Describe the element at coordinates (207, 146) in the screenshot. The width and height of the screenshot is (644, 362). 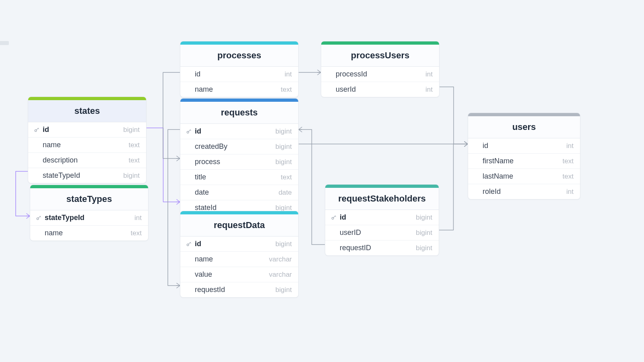
I see `column-left: createdBy` at that location.